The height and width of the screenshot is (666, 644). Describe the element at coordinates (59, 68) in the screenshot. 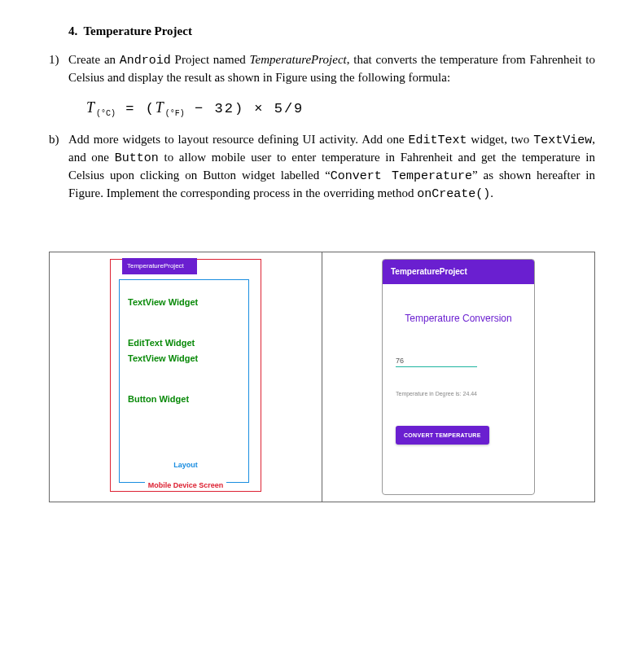

I see `q1-number: 1)` at that location.